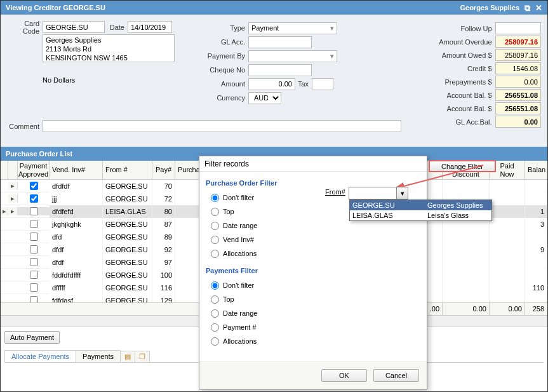 The image size is (548, 392). I want to click on dropdown-item-name: Georges Supplies, so click(455, 205).